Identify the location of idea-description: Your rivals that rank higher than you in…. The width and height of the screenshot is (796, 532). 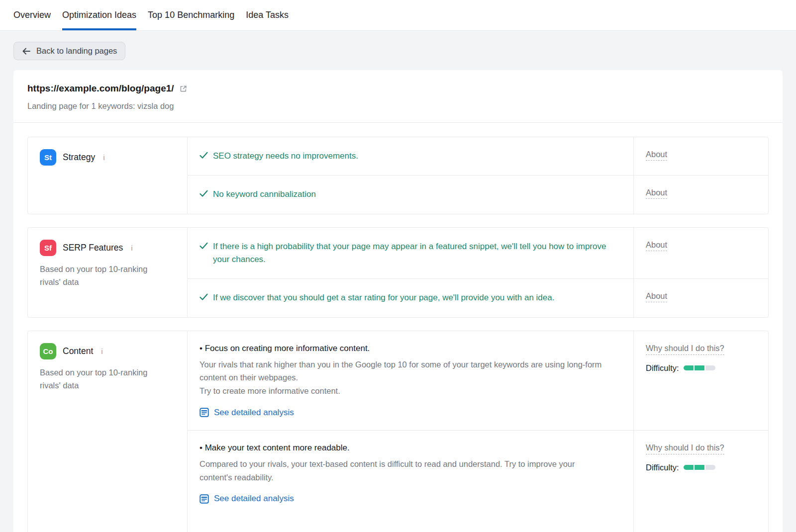
(403, 371).